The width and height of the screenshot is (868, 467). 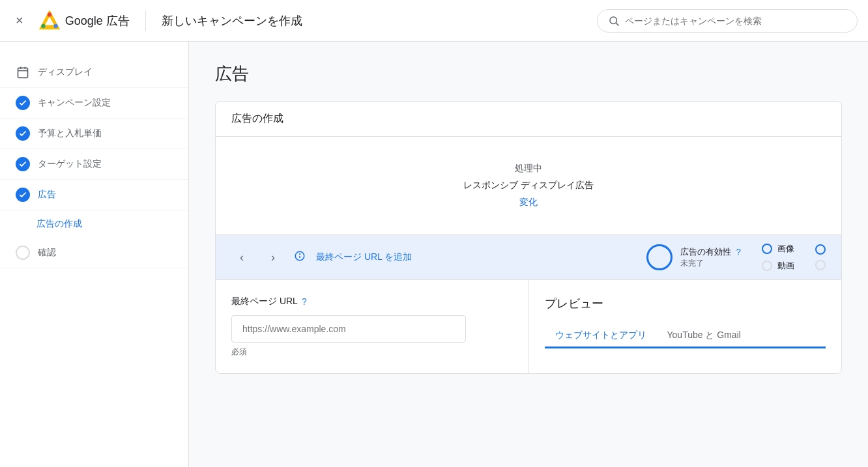 I want to click on header-divider, so click(x=146, y=21).